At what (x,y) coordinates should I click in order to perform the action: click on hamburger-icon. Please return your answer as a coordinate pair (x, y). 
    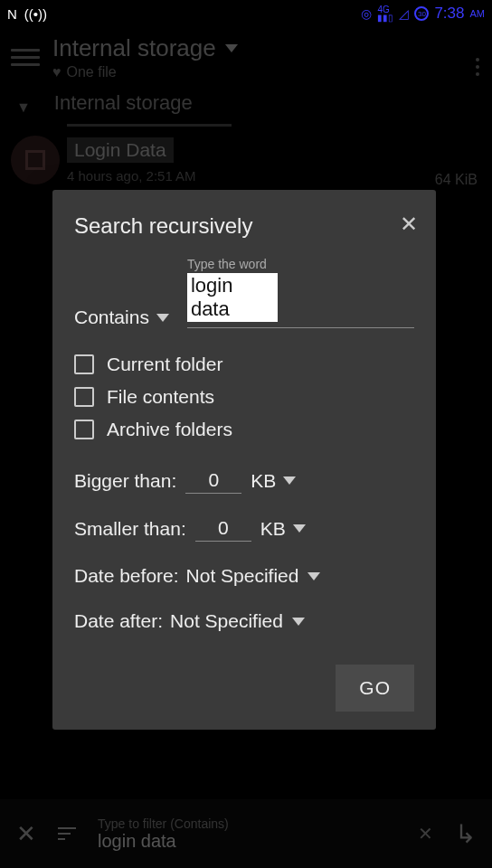
    Looking at the image, I should click on (25, 58).